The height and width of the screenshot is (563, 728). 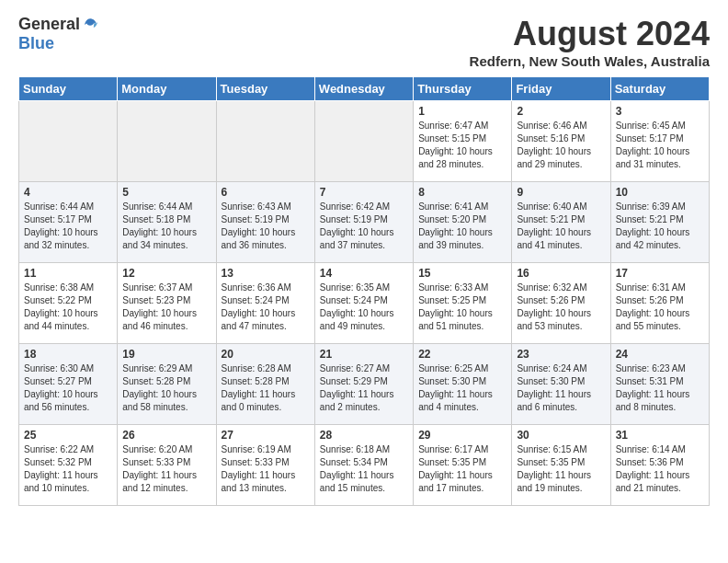 What do you see at coordinates (653, 158) in the screenshot?
I see `daylight-text: Daylight: 10 hours and 31 minutes.` at bounding box center [653, 158].